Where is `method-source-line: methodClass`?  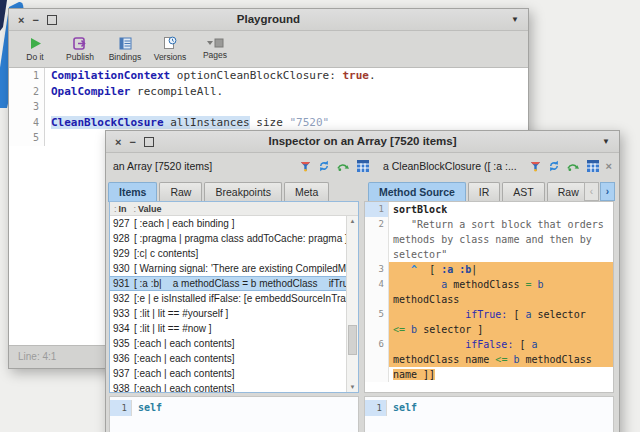
method-source-line: methodClass is located at coordinates (489, 300).